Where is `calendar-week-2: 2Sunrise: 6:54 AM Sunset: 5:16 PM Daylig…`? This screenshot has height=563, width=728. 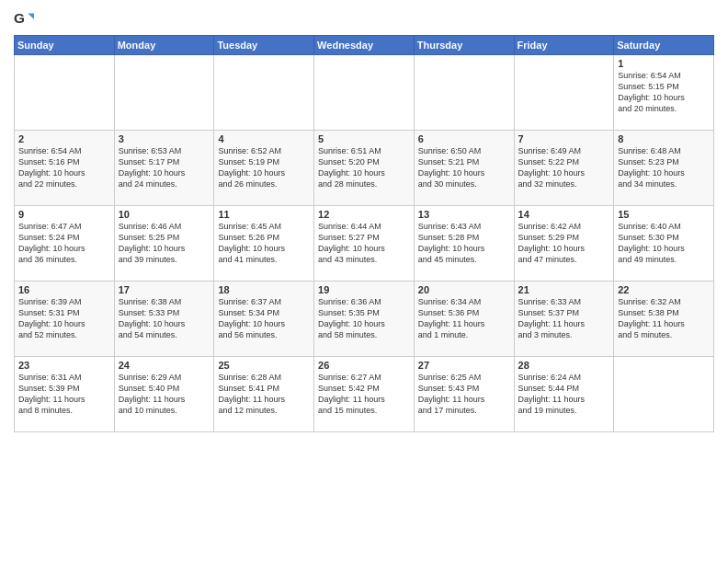 calendar-week-2: 2Sunrise: 6:54 AM Sunset: 5:16 PM Daylig… is located at coordinates (364, 168).